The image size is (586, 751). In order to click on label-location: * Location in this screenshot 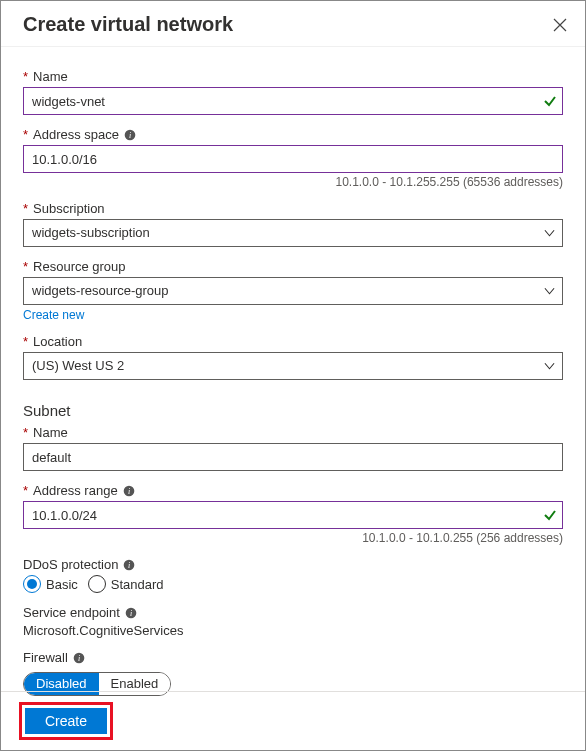, I will do `click(293, 342)`.